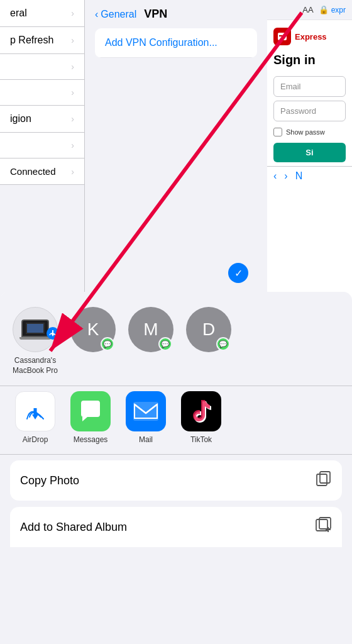 This screenshot has width=352, height=644. Describe the element at coordinates (35, 330) in the screenshot. I see `macbook-avatar` at that location.